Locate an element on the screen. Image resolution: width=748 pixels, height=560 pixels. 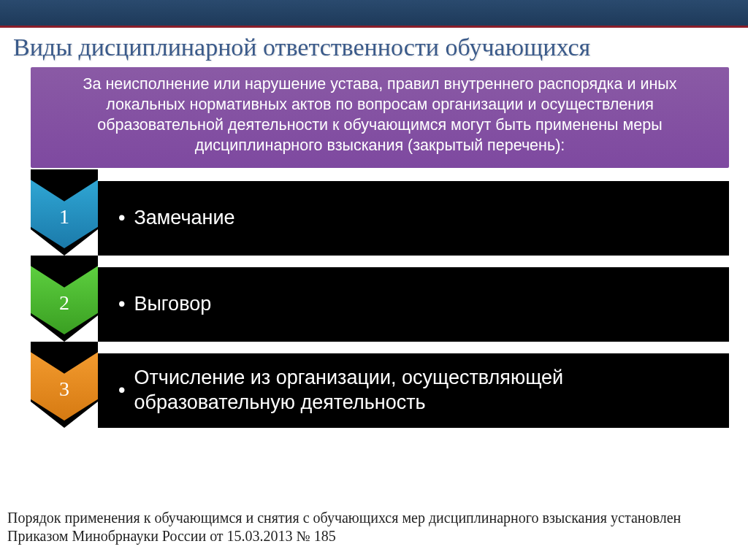
chevron-marker-3: 3 is located at coordinates (64, 385).